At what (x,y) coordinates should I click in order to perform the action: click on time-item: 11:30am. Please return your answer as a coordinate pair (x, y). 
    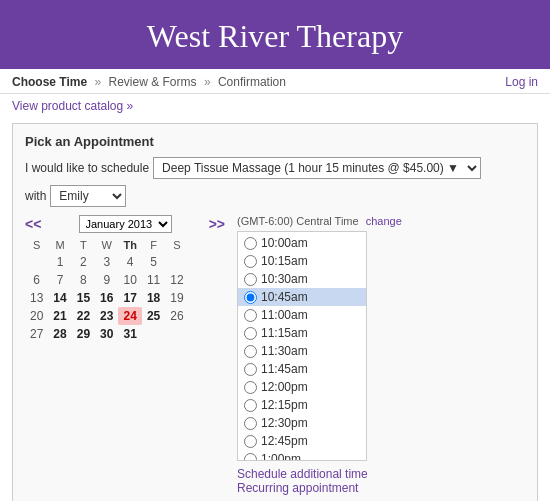
    Looking at the image, I should click on (302, 351).